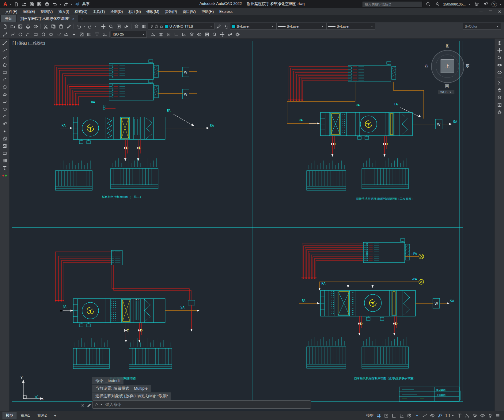  What do you see at coordinates (5, 175) in the screenshot?
I see `point-style-tool-button` at bounding box center [5, 175].